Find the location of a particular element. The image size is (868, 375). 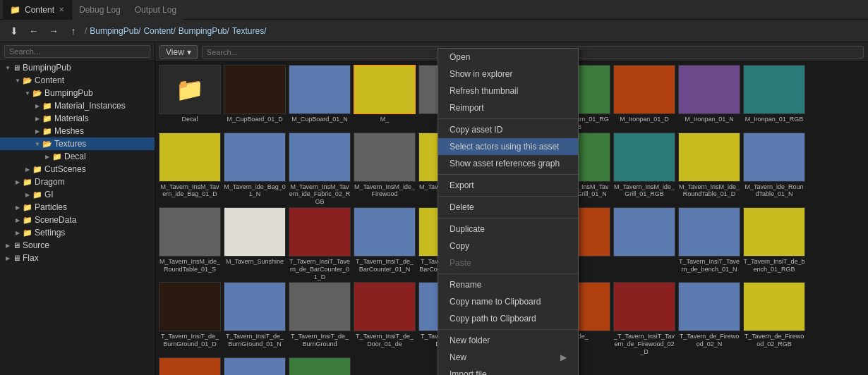

sidebar-item-material-instances: ▶📁Material_Instances is located at coordinates (78, 106).